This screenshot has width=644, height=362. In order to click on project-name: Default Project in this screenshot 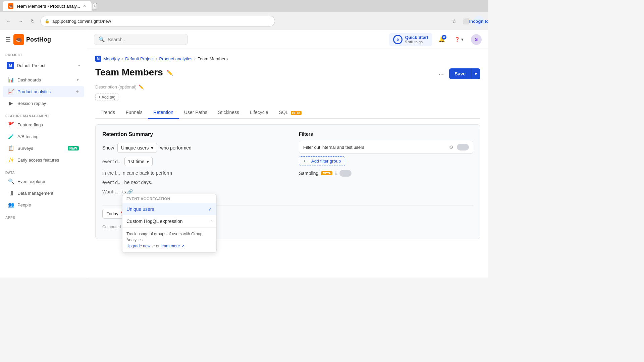, I will do `click(46, 66)`.